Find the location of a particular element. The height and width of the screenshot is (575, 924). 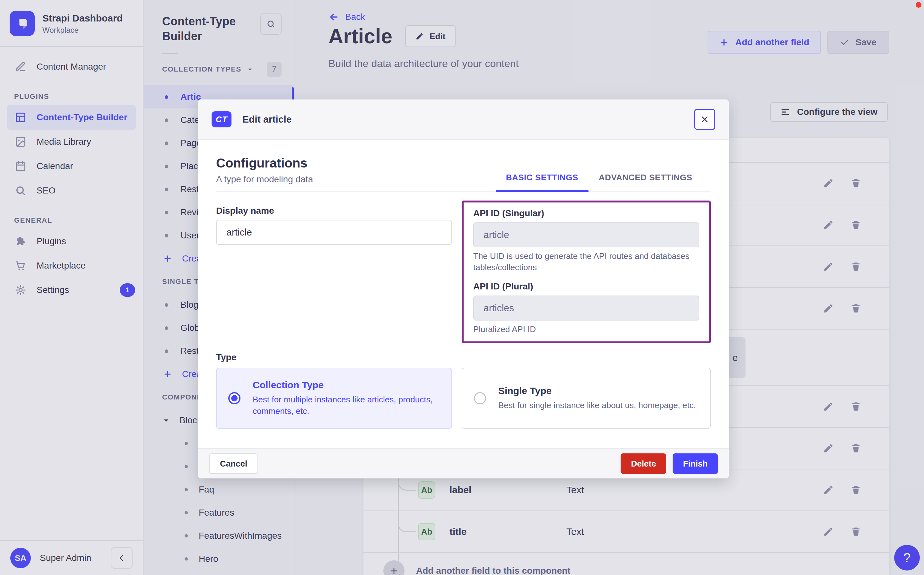

radio-unselected-icon is located at coordinates (480, 398).